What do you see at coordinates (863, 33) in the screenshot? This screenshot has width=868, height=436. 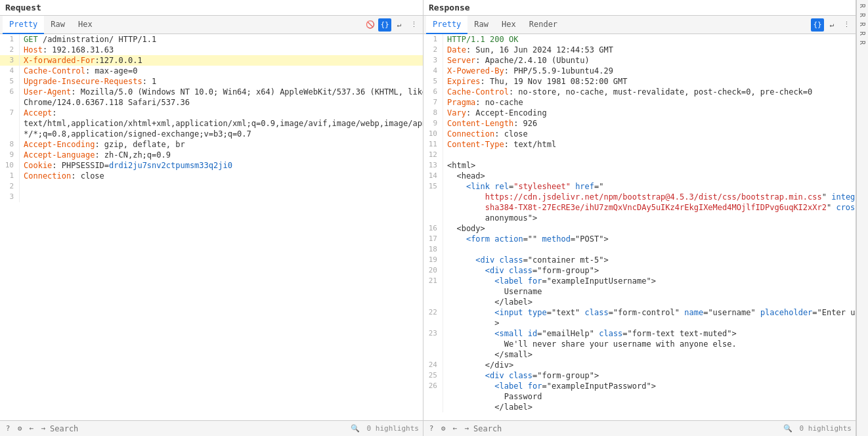 I see `side-panel-r4: R` at bounding box center [863, 33].